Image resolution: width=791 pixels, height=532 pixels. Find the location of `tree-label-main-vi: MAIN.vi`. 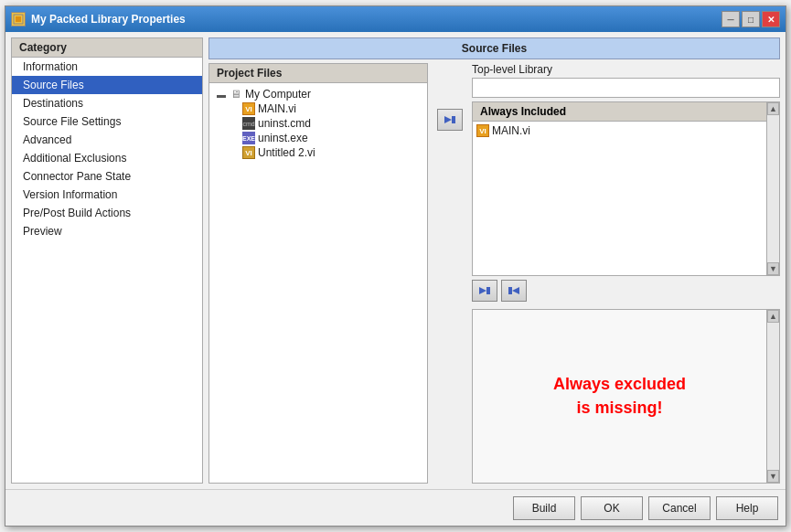

tree-label-main-vi: MAIN.vi is located at coordinates (277, 109).